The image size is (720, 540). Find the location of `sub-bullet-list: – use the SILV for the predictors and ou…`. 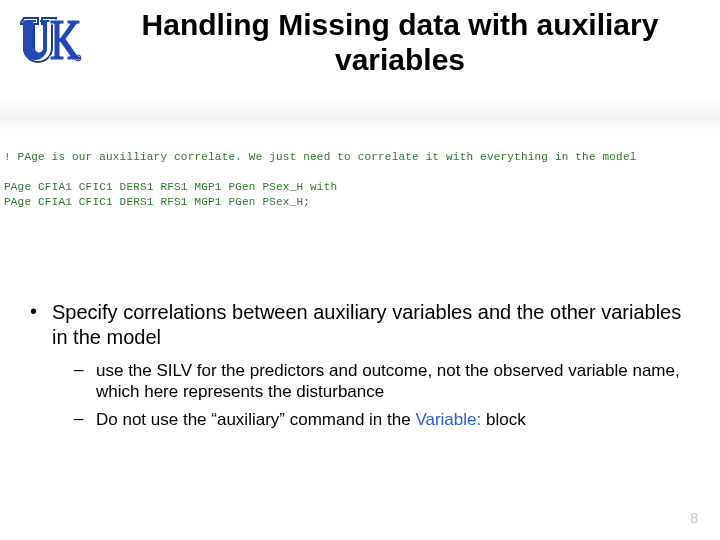

sub-bullet-list: – use the SILV for the predictors and ou… is located at coordinates (382, 395).